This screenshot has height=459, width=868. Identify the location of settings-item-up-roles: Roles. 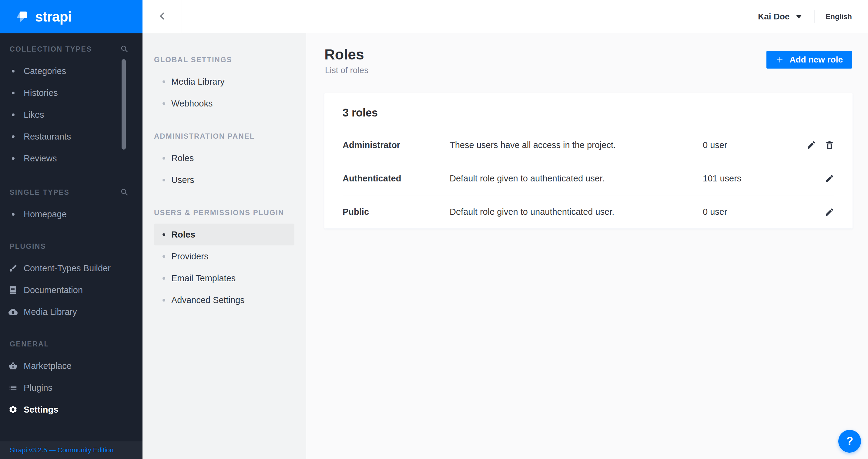
(224, 235).